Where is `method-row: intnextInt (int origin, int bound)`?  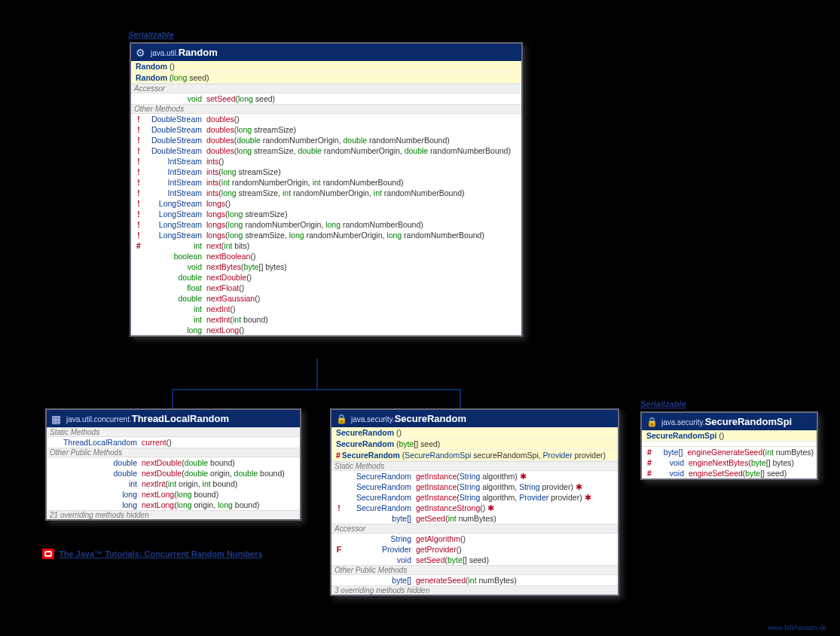 method-row: intnextInt (int origin, int bound) is located at coordinates (173, 484).